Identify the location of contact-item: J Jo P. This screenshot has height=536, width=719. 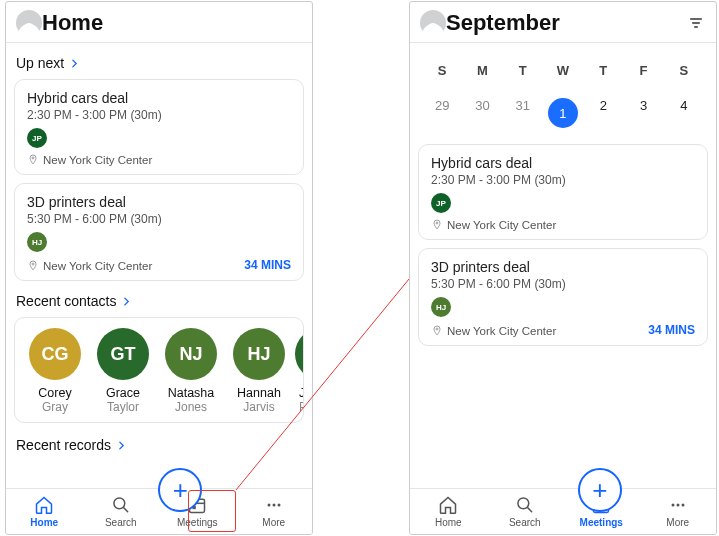
(298, 371).